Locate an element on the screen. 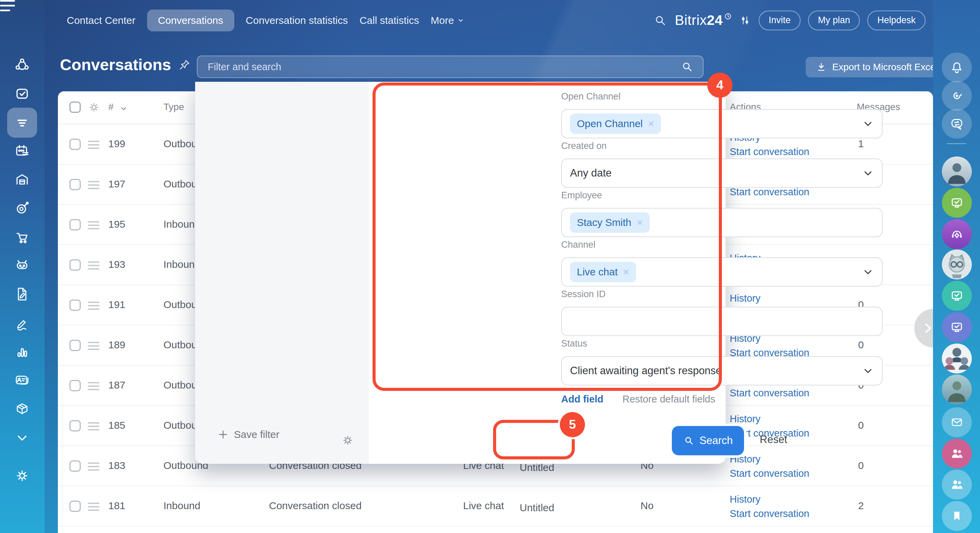  sidebar-item-cart-icon is located at coordinates (22, 238).